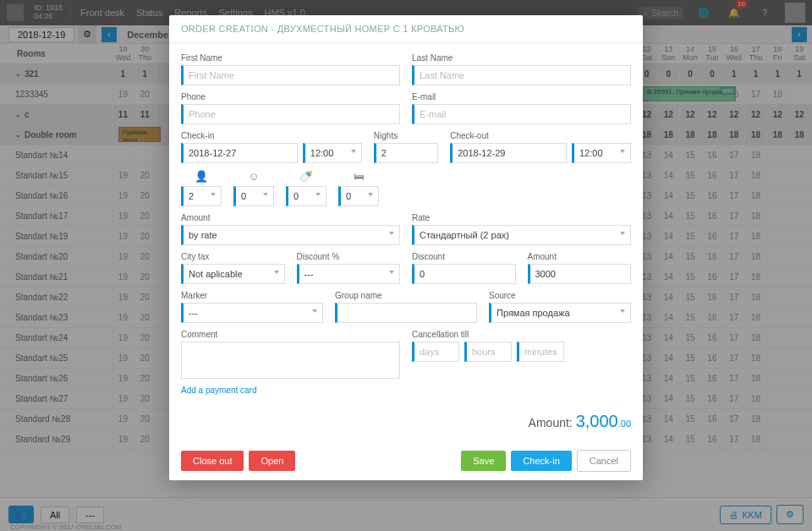 The image size is (812, 531). Describe the element at coordinates (291, 235) in the screenshot. I see `amount-mode-select: by rate` at that location.